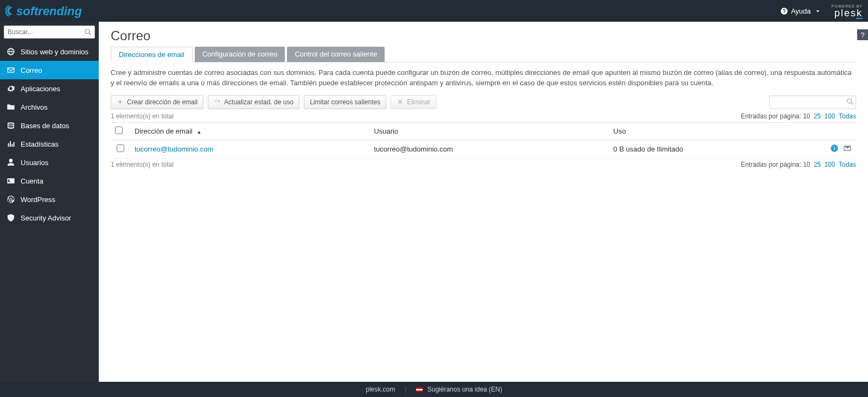 Image resolution: width=868 pixels, height=397 pixels. I want to click on card-icon, so click(11, 181).